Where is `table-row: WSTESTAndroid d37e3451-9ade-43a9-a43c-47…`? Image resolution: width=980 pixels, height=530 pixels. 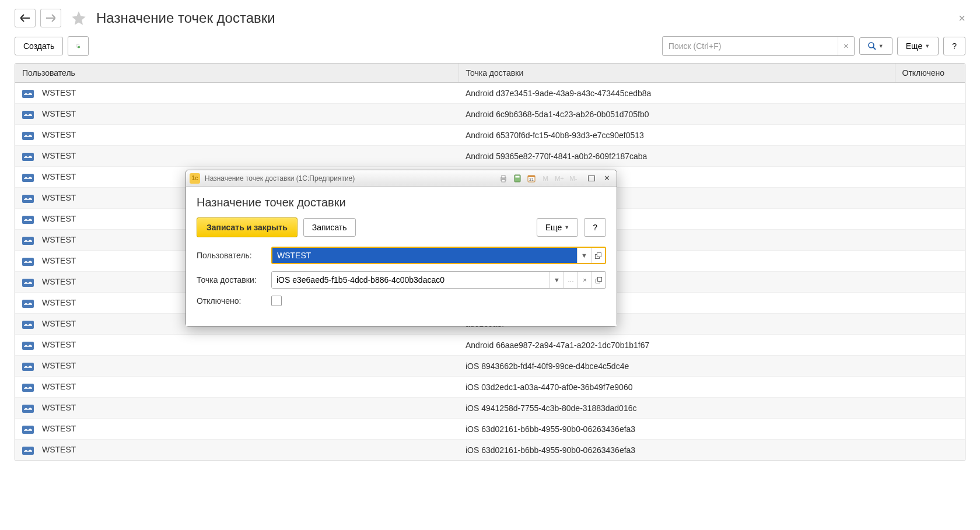 table-row: WSTESTAndroid d37e3451-9ade-43a9-a43c-47… is located at coordinates (490, 93).